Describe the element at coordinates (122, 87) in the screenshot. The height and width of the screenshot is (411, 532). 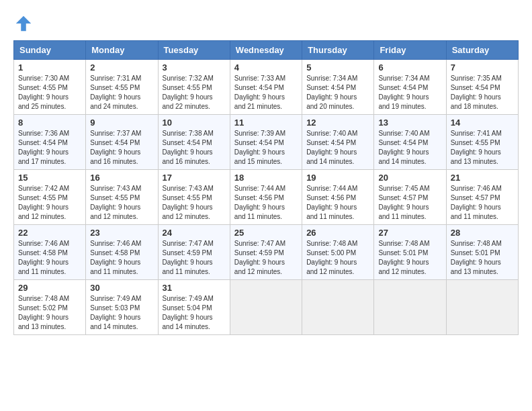
I see `calendar-day-cell: 2Sunrise: 7:31 AMSunset: 4:55 PMDaylight…` at that location.